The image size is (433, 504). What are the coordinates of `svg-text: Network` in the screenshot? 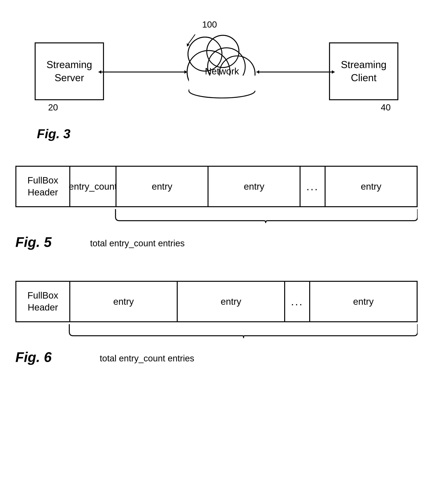 It's located at (222, 71).